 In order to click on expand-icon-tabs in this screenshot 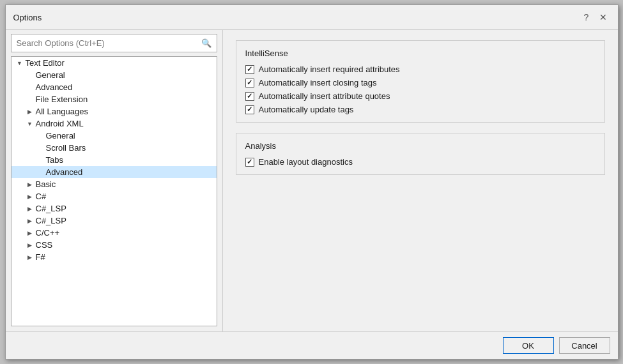, I will do `click(40, 160)`.